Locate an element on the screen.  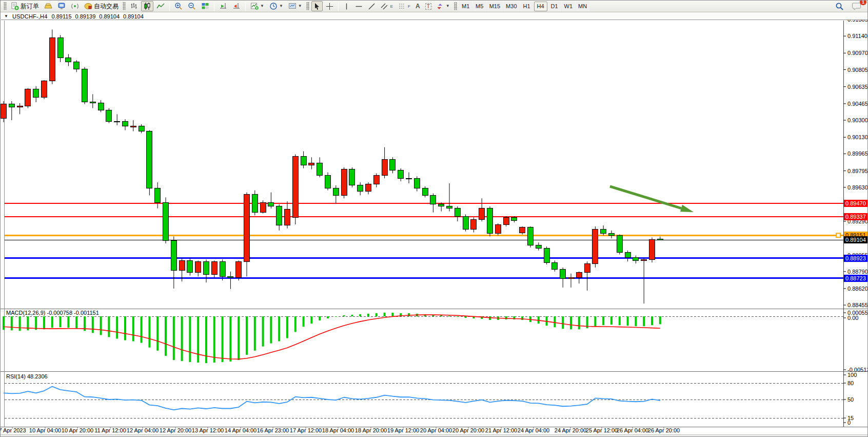
chart-shift-button is located at coordinates (236, 6).